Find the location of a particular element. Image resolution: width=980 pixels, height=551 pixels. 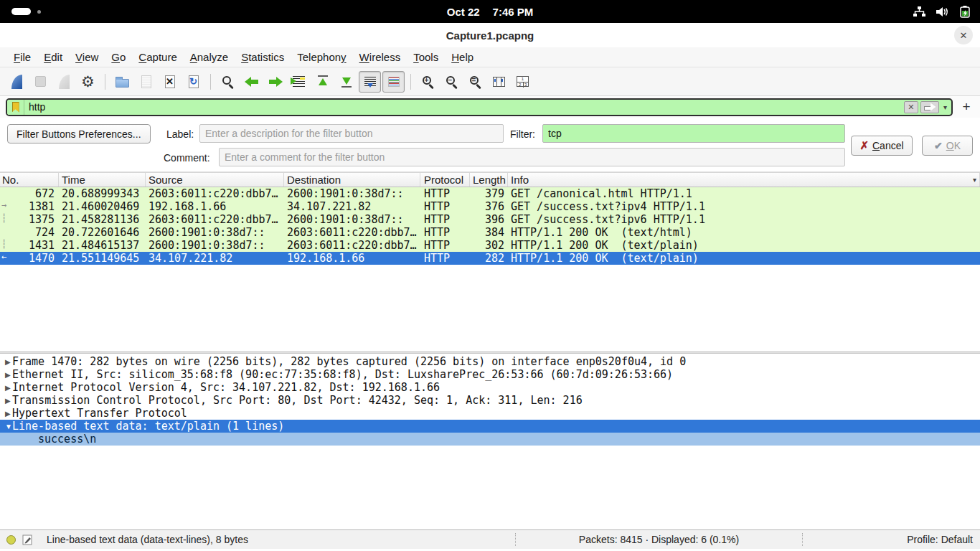

column-header-time: Time is located at coordinates (102, 179).